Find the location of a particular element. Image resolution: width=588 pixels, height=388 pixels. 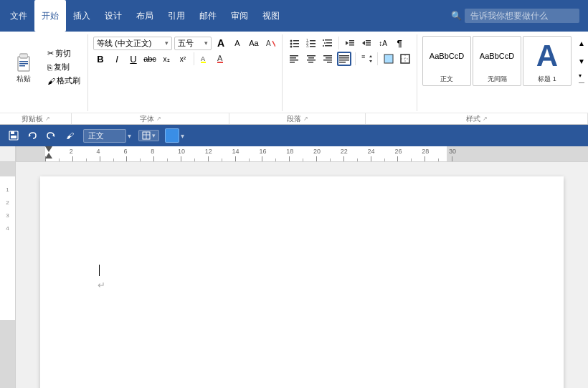

para-row2: ≡ is located at coordinates (350, 59).